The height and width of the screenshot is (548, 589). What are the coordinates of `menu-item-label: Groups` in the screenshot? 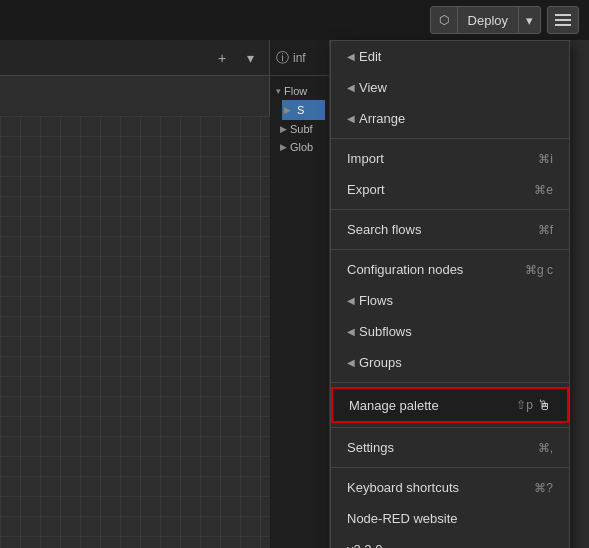 It's located at (456, 362).